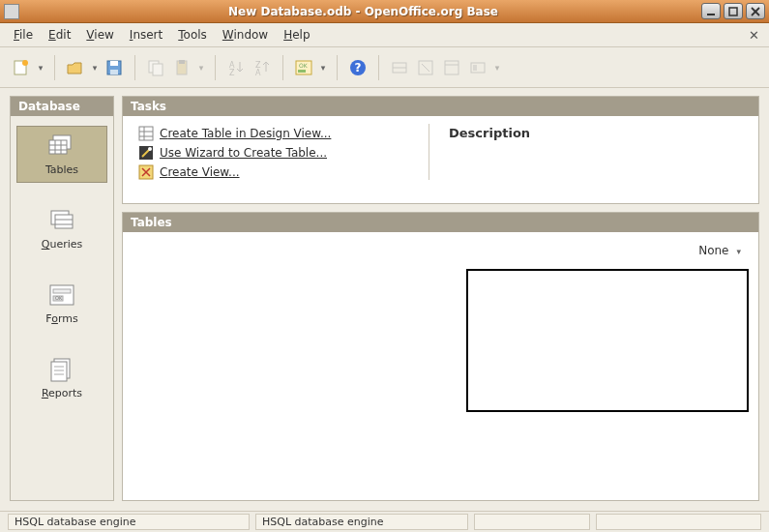 This screenshot has width=769, height=532. What do you see at coordinates (429, 152) in the screenshot?
I see `tasks-divider` at bounding box center [429, 152].